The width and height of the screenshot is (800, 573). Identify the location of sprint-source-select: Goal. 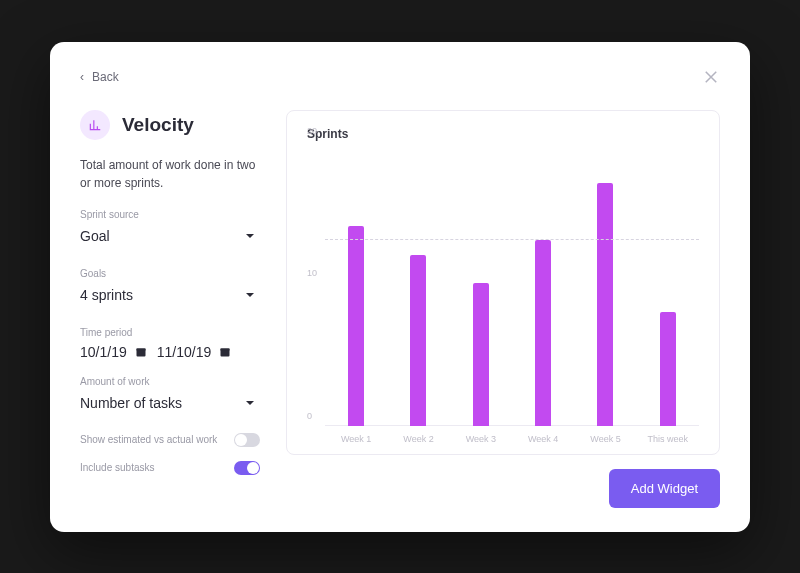
(170, 239).